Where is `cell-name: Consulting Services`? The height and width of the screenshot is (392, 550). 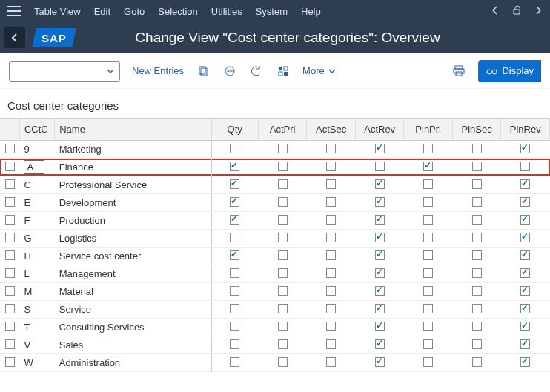 cell-name: Consulting Services is located at coordinates (133, 328).